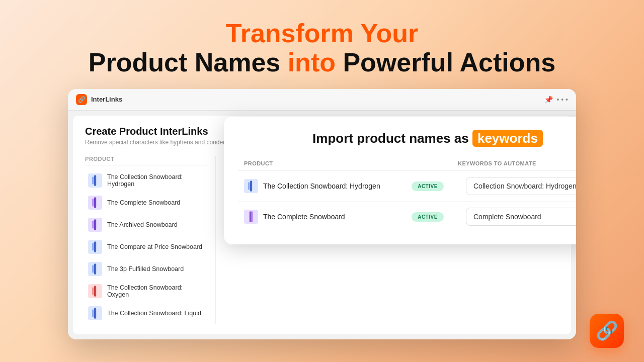  I want to click on sidebar-item-name: The 3p Fulfilled Snowboard, so click(145, 269).